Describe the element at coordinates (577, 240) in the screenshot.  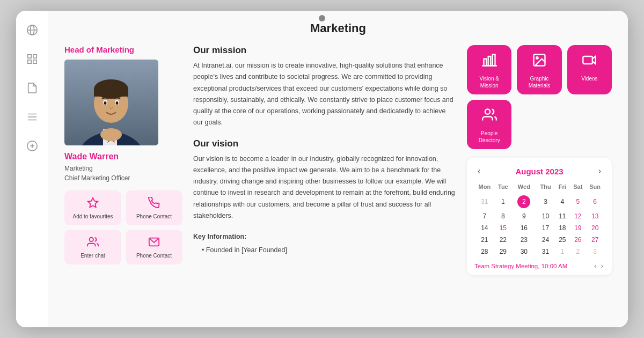
I see `calendar-day: 26` at that location.